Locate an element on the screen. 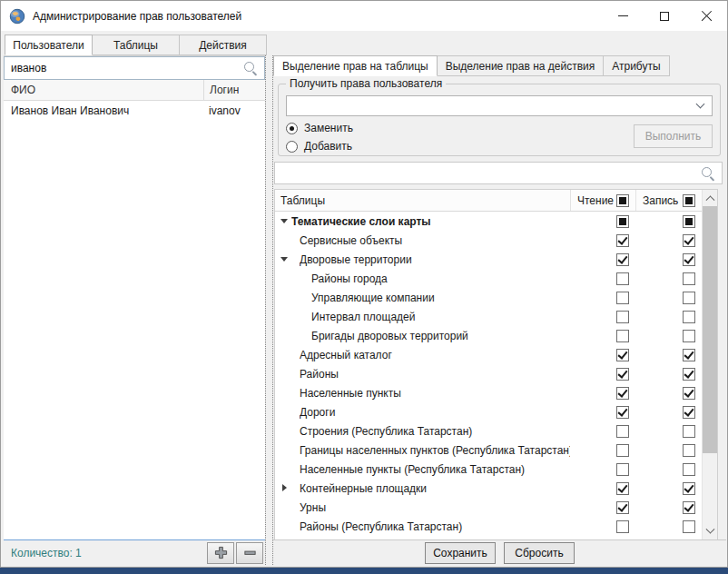 The image size is (728, 574). column-write: Запись is located at coordinates (668, 200).